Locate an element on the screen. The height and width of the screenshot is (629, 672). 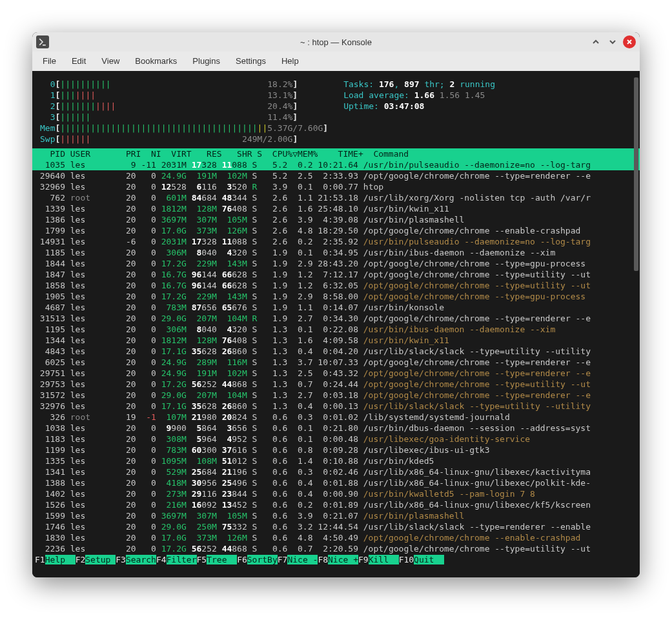
process-row: 31572 les 20 0 29.0G 207M 104M S 1.3 2.7… is located at coordinates (336, 395).